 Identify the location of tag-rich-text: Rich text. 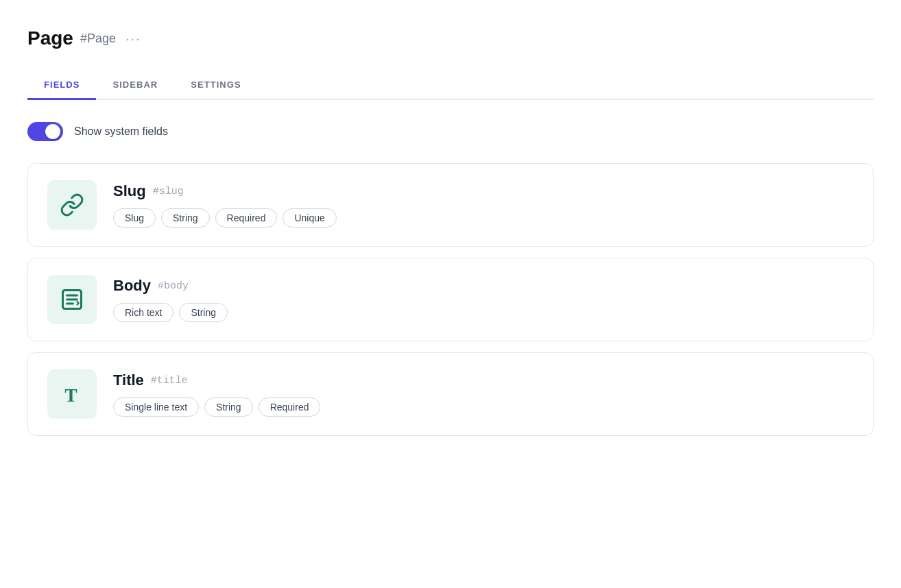
(143, 313).